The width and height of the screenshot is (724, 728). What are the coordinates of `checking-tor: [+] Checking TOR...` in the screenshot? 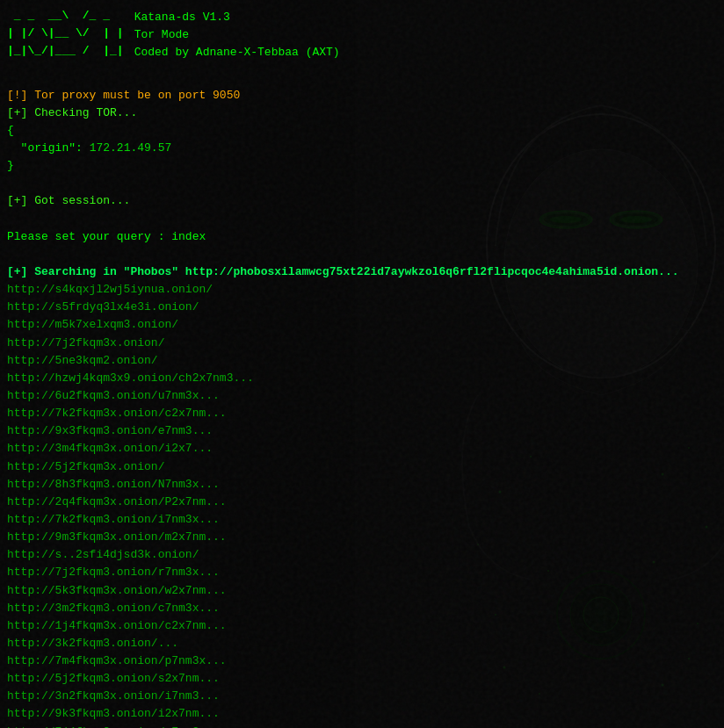 It's located at (362, 113).